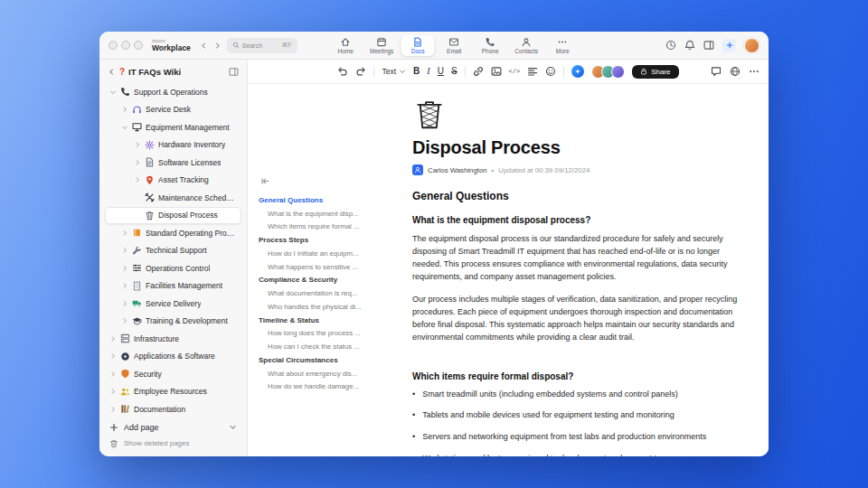 The height and width of the screenshot is (488, 868). What do you see at coordinates (174, 216) in the screenshot?
I see `sidebar-item: Disposal Process` at bounding box center [174, 216].